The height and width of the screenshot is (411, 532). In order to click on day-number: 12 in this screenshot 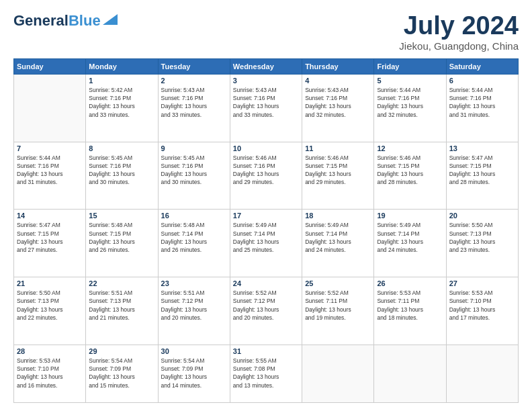, I will do `click(410, 148)`.